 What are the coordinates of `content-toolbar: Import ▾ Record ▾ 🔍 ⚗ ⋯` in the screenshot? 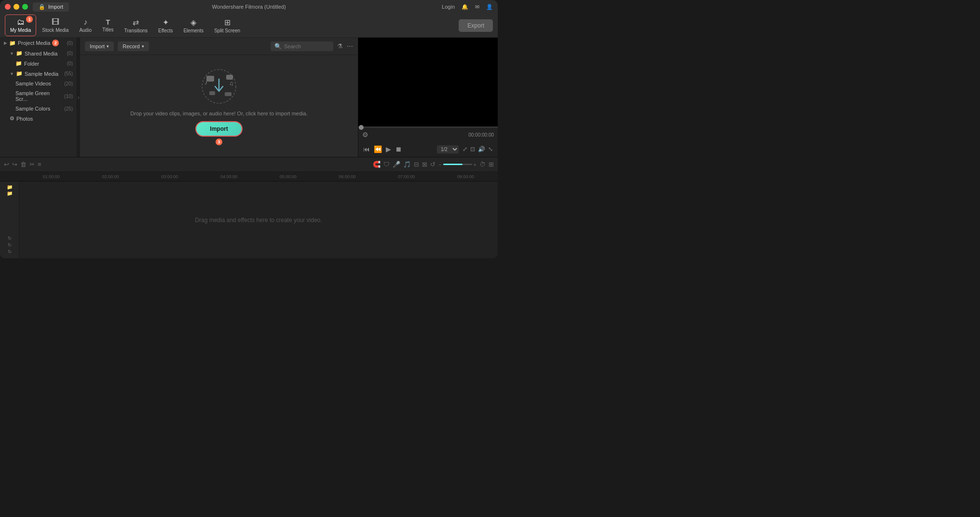 It's located at (219, 46).